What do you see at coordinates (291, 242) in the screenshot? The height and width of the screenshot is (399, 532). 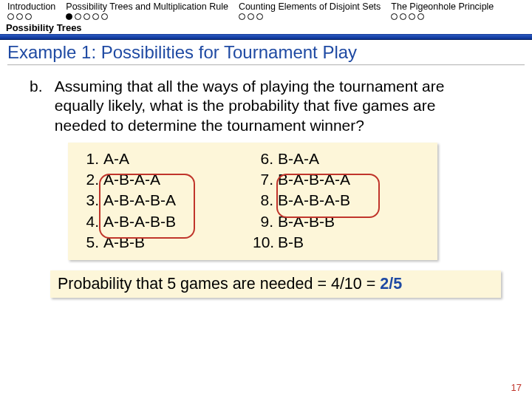 I see `answer-value: B-B` at bounding box center [291, 242].